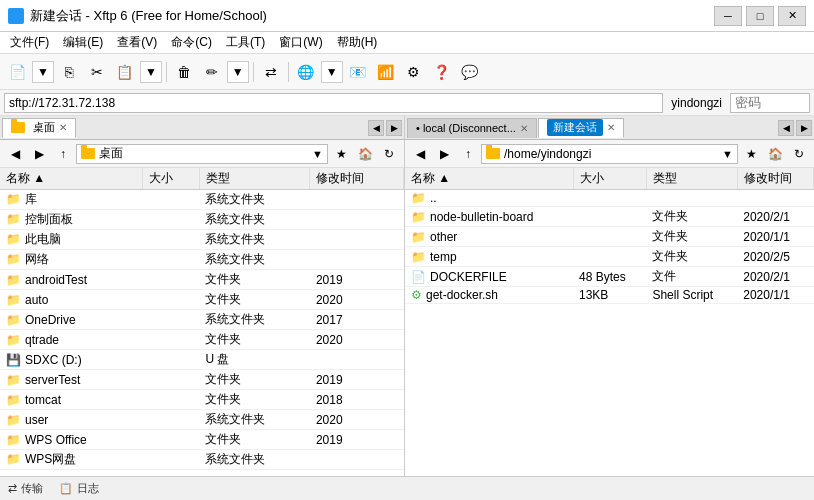  Describe the element at coordinates (692, 179) in the screenshot. I see `right-col-type: 类型` at that location.